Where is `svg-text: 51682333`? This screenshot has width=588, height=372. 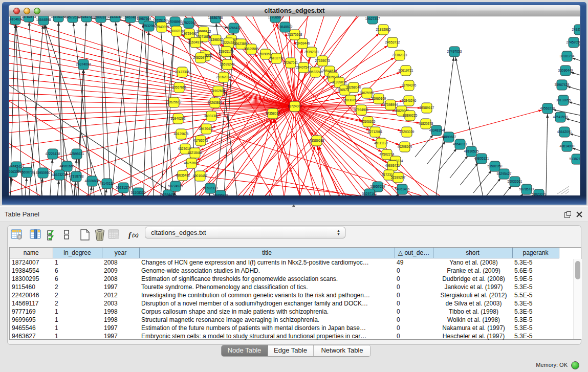
svg-text: 51682333 is located at coordinates (211, 188).